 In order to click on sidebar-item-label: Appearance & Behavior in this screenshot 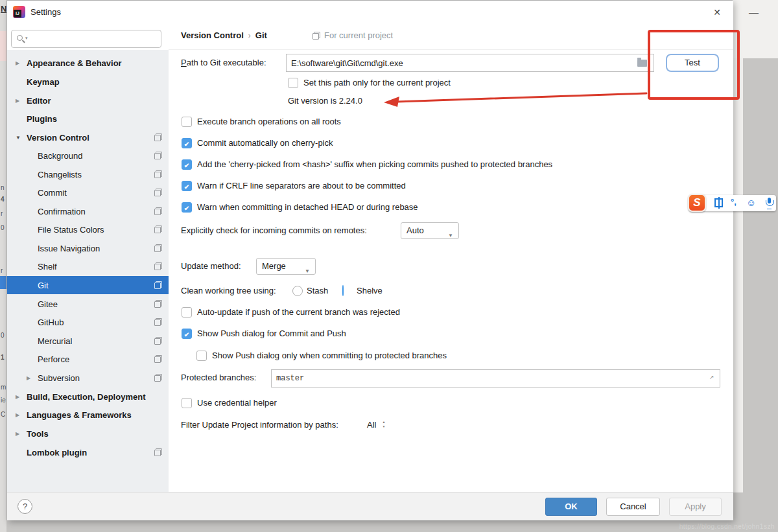, I will do `click(74, 64)`.